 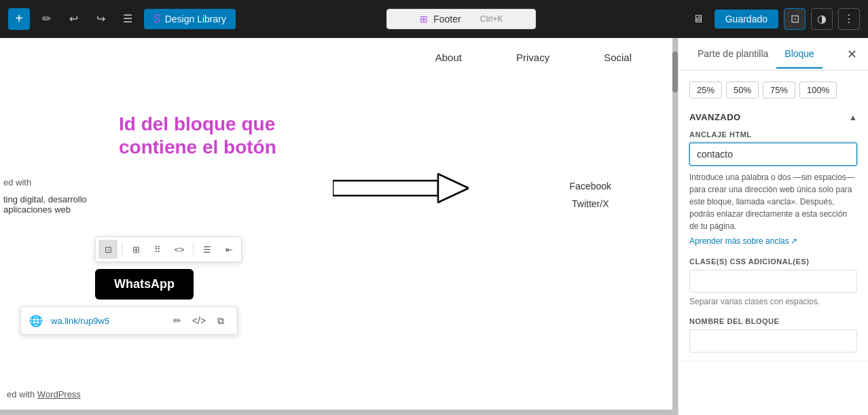 What do you see at coordinates (795, 19) in the screenshot?
I see `panel-icon: ⊡` at bounding box center [795, 19].